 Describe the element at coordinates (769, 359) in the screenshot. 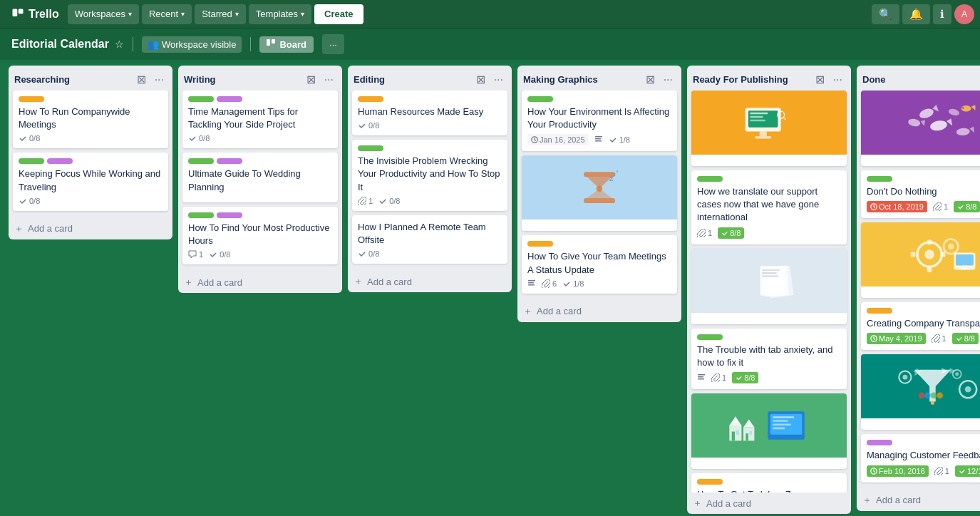

I see `card-tab-anxiety: The Trouble with tab anxiety, and how to…` at that location.